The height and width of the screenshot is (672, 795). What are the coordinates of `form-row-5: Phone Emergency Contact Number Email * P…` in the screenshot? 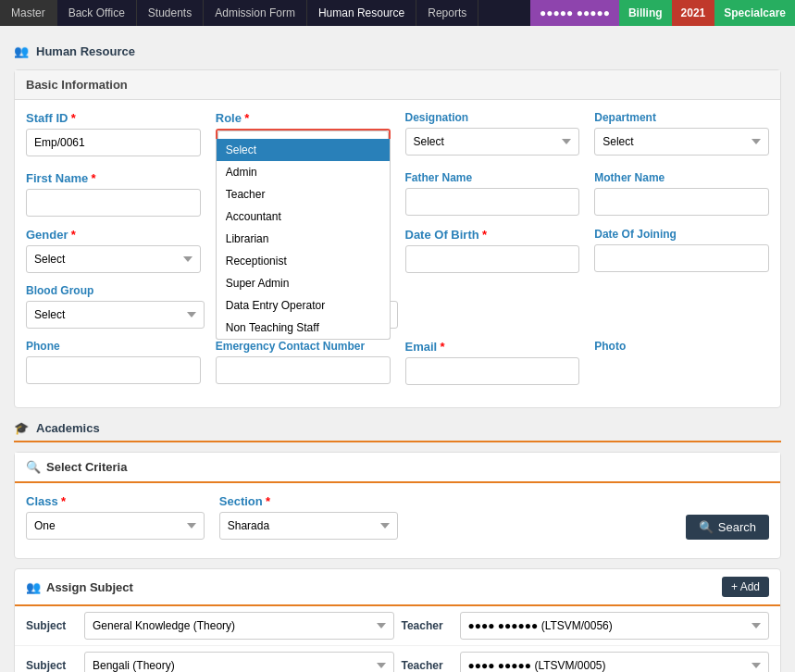 It's located at (398, 363).